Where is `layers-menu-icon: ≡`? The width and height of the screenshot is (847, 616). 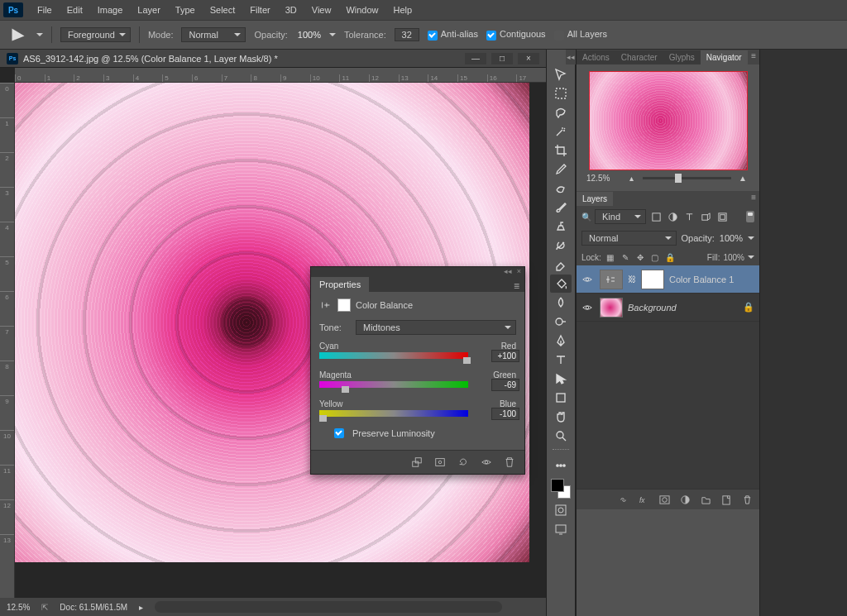 layers-menu-icon: ≡ is located at coordinates (754, 197).